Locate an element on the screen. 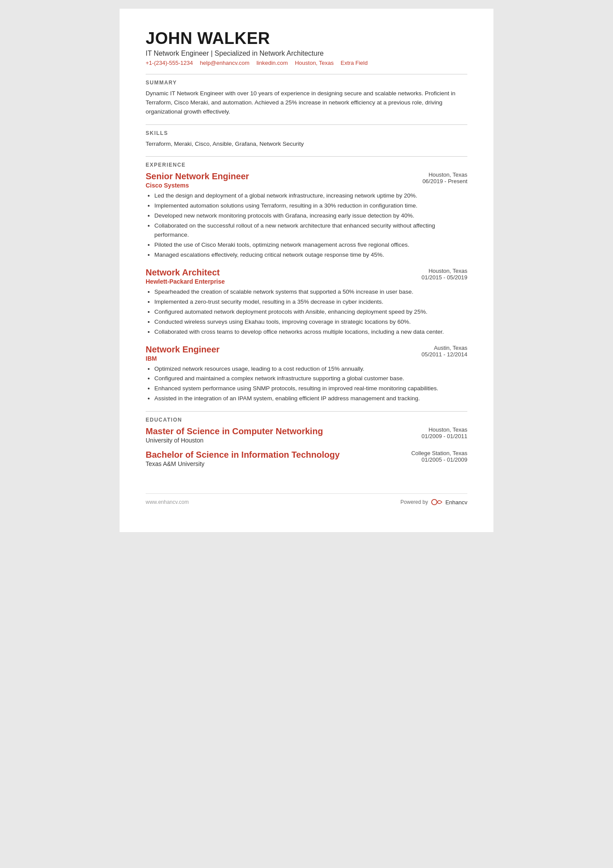  exp-company: IBM is located at coordinates (183, 359).